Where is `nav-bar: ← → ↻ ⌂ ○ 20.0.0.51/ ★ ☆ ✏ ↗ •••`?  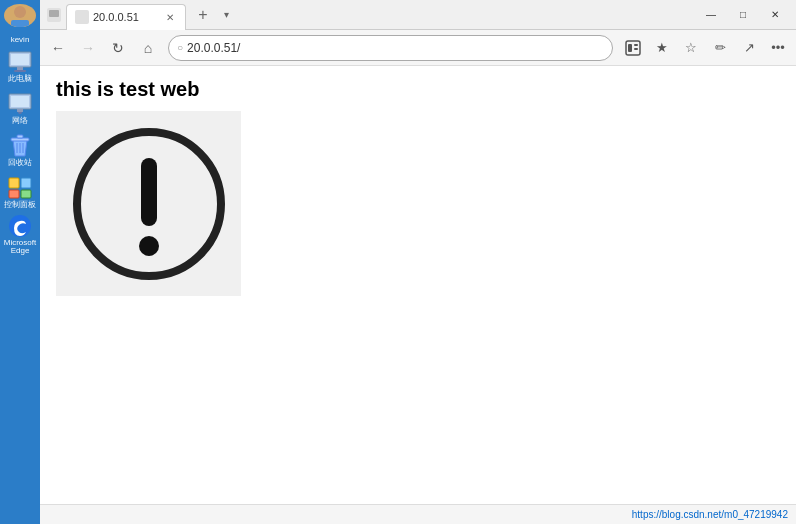 nav-bar: ← → ↻ ⌂ ○ 20.0.0.51/ ★ ☆ ✏ ↗ ••• is located at coordinates (418, 48).